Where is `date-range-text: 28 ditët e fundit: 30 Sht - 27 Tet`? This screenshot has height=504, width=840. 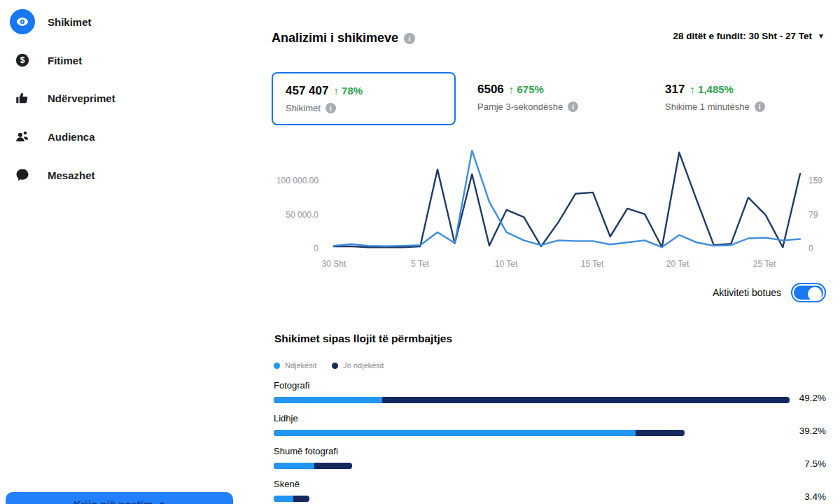 date-range-text: 28 ditët e fundit: 30 Sht - 27 Tet is located at coordinates (743, 36).